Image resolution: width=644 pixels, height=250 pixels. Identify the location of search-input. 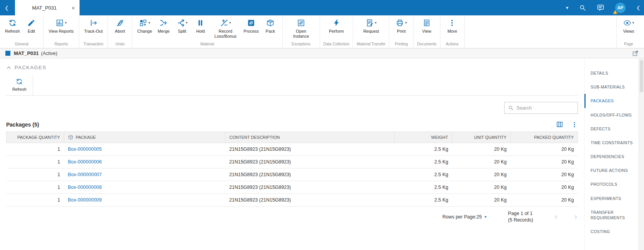
(545, 108).